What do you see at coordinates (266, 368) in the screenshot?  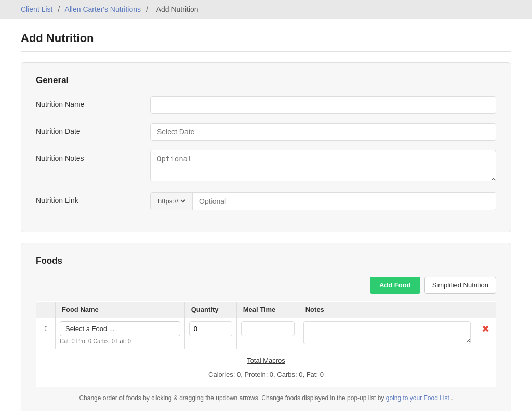 I see `totals-row: Total Macros Calories: 0, Protein: 0, Ca…` at bounding box center [266, 368].